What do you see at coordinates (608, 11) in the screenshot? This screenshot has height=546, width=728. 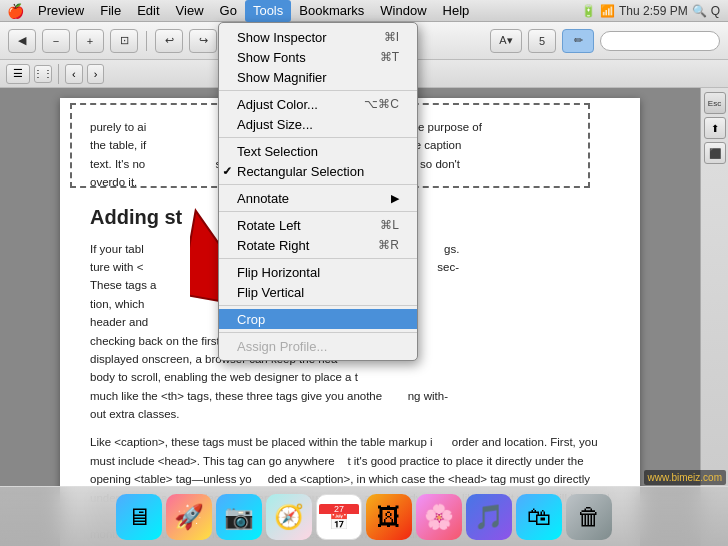 I see `wifi-icon: 📶` at bounding box center [608, 11].